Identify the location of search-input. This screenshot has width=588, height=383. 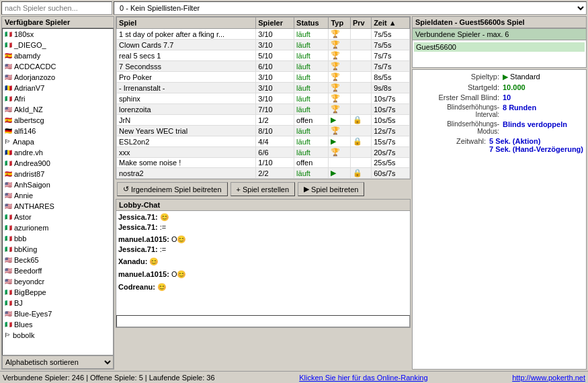
(56, 8).